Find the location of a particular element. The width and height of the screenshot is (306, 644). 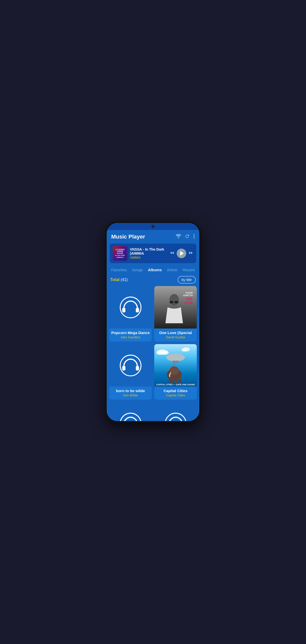

album-cover-4: CAPITAL CITIES — SAFE AND SOUND is located at coordinates (176, 365).